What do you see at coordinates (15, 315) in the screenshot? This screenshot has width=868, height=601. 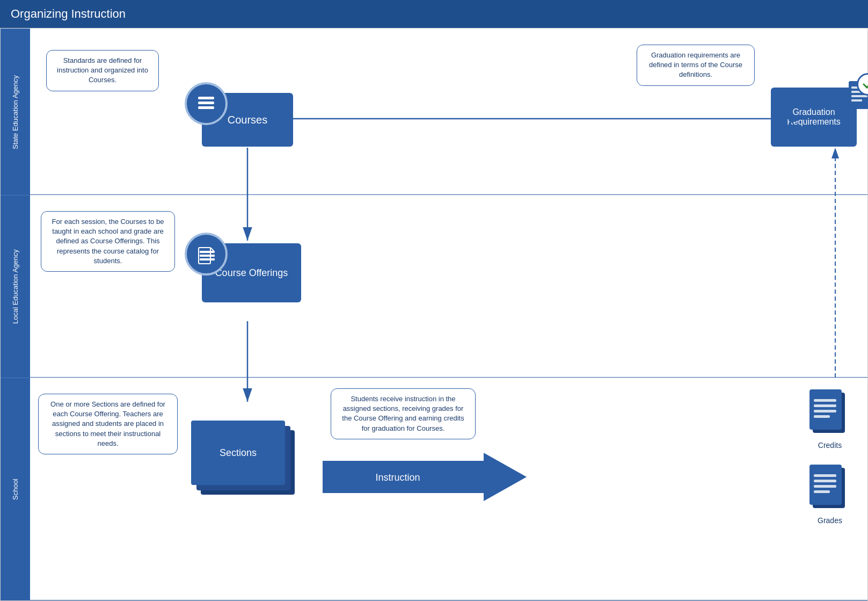 I see `lane-labels: State Education Agency Local Education A…` at bounding box center [15, 315].